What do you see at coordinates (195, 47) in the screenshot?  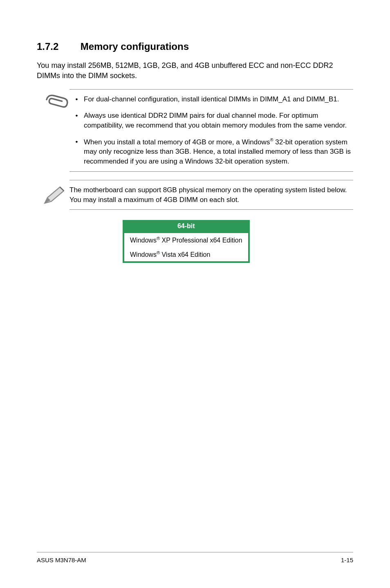 I see `section-heading: 1.7.2 Memory configurations` at bounding box center [195, 47].